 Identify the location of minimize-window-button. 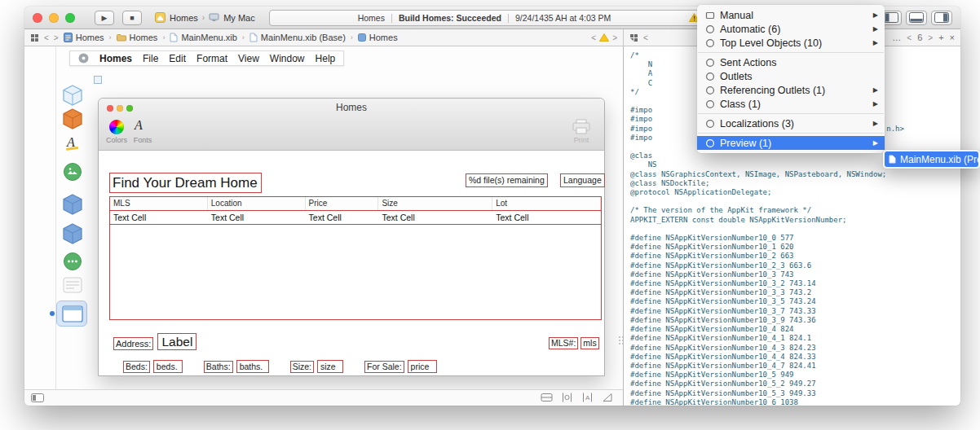
(54, 18).